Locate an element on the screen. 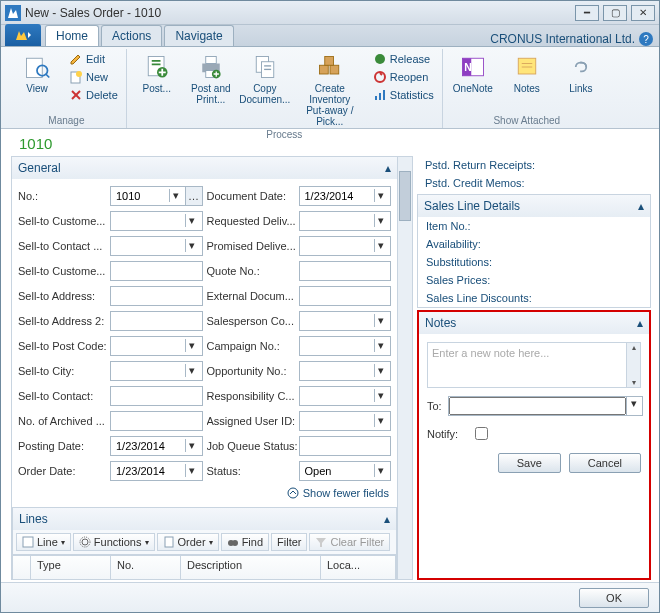 The height and width of the screenshot is (613, 660). edit-button: Edit is located at coordinates (94, 59).